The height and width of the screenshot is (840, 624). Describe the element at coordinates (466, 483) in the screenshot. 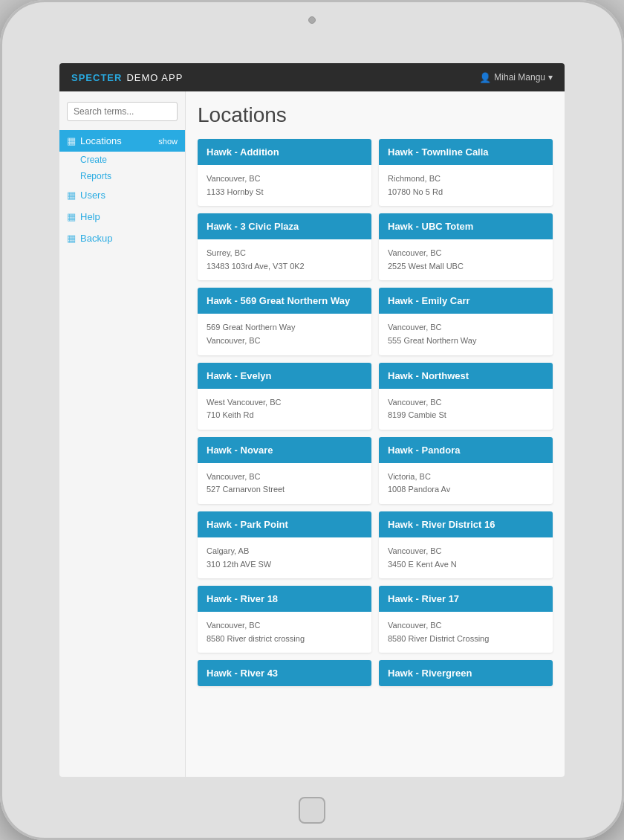

I see `location-card-body: Victoria, BC1008 Pandora Av` at that location.